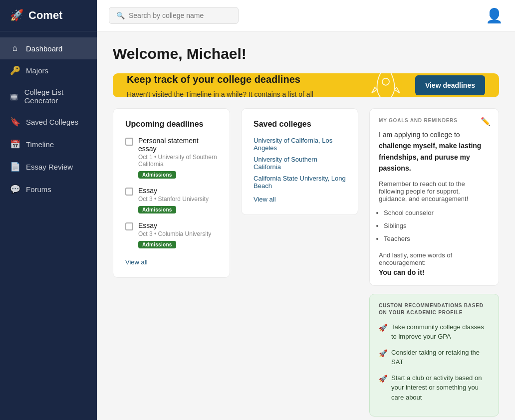 Image resolution: width=515 pixels, height=420 pixels. I want to click on sidebar-item-forums: 💬 Forums, so click(48, 190).